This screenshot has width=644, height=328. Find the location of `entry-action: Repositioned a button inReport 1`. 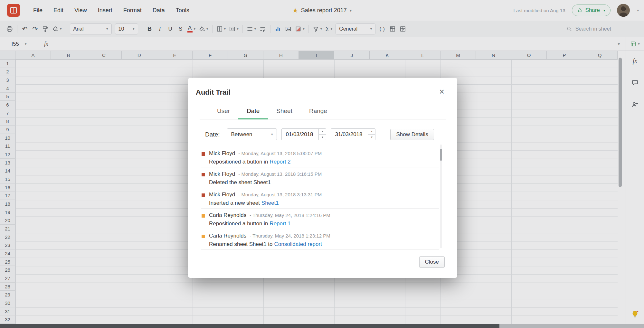

entry-action: Repositioned a button inReport 1 is located at coordinates (270, 224).